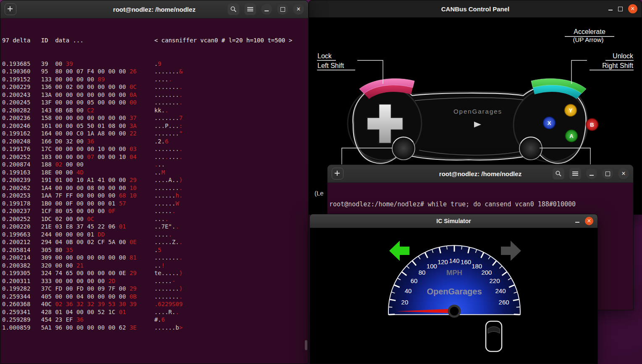 Image resolution: width=642 pixels, height=364 pixels. Describe the element at coordinates (155, 71) in the screenshot. I see `cansniffer-row: 0.1903609580 00 07 F4 00 00 00 26.......…` at that location.